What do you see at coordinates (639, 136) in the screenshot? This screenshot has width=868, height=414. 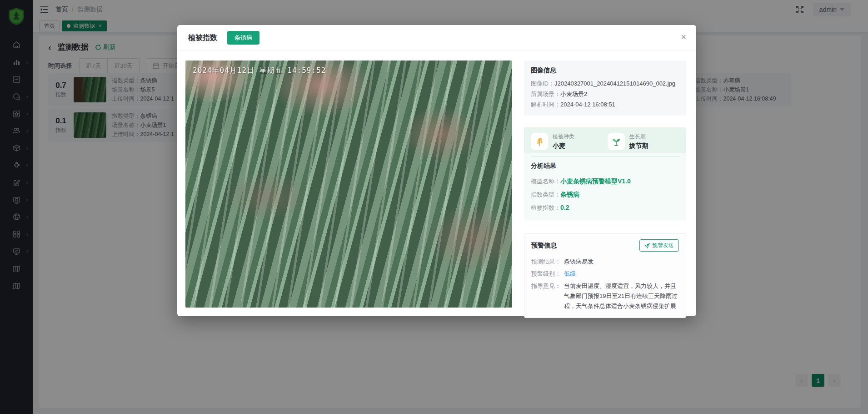 I see `growth-stage-label: 生长期` at bounding box center [639, 136].